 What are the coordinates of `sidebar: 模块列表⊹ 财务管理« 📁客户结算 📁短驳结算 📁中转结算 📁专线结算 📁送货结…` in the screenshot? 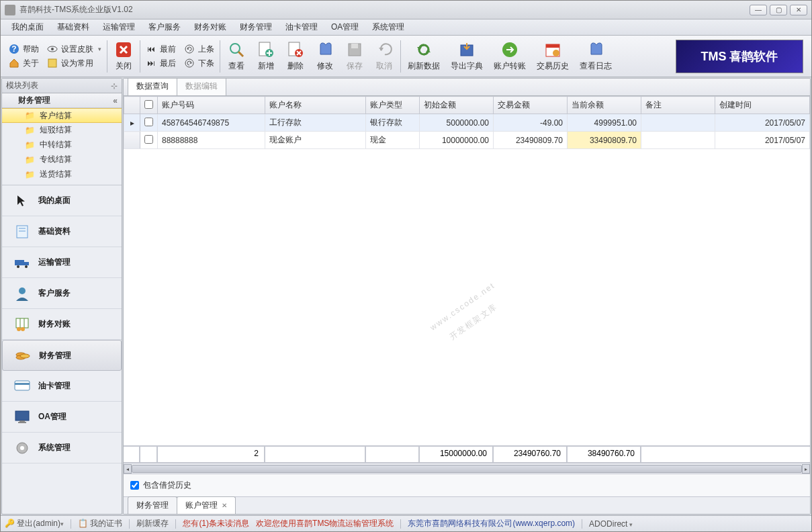 It's located at (62, 296).